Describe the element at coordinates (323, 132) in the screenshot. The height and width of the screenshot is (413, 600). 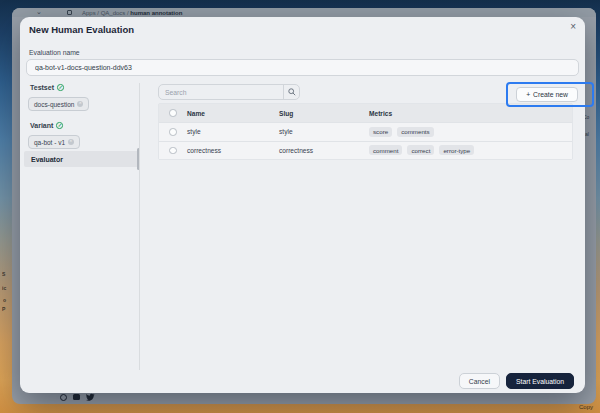
I see `cell-slug: style` at that location.